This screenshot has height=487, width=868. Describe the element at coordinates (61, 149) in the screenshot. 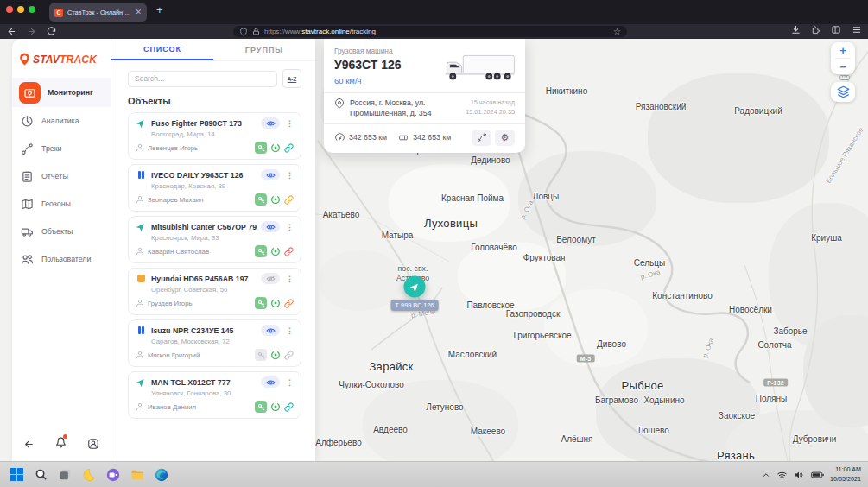

I see `sidebar-item-tracks: Треки` at that location.